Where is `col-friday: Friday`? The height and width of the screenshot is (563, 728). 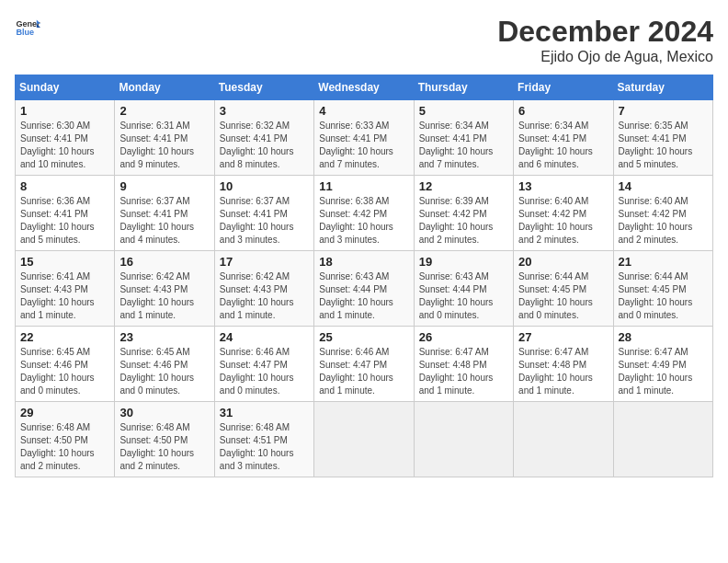 col-friday: Friday is located at coordinates (563, 88).